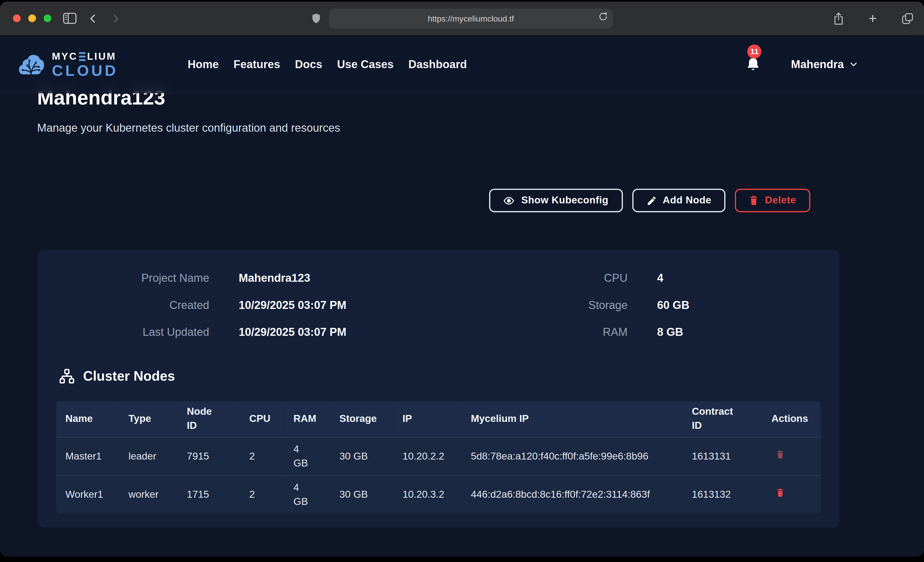  Describe the element at coordinates (722, 495) in the screenshot. I see `cell-contract-id: 1613132` at that location.